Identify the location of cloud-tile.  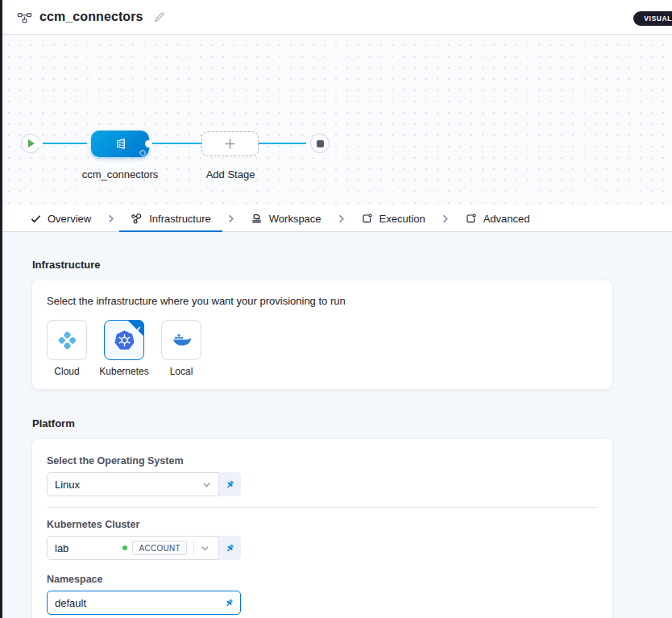
(67, 340).